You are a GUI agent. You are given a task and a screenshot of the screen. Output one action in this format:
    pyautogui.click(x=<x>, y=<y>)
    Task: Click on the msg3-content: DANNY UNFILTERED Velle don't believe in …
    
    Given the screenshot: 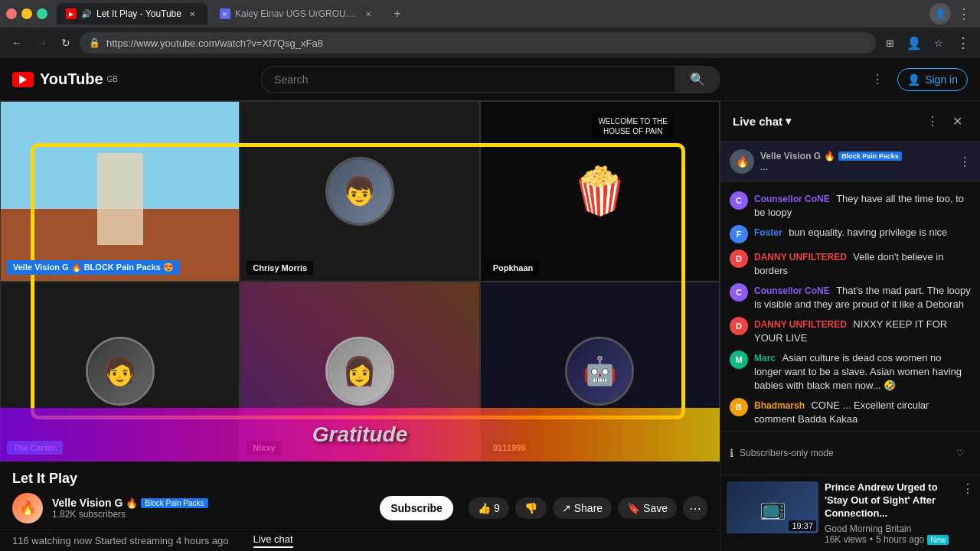 What is the action you would take?
    pyautogui.click(x=862, y=263)
    